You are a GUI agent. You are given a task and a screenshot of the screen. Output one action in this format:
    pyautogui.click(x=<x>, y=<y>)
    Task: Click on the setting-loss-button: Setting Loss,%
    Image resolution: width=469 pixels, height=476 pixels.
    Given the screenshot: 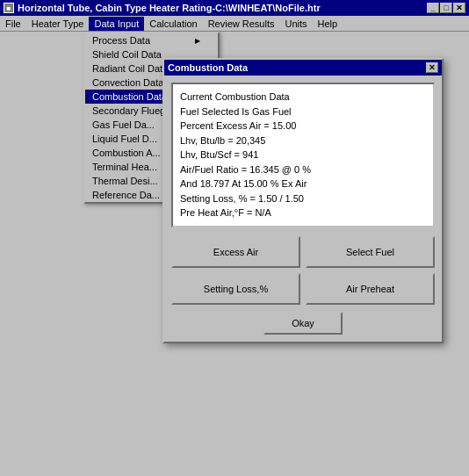 What is the action you would take?
    pyautogui.click(x=235, y=289)
    